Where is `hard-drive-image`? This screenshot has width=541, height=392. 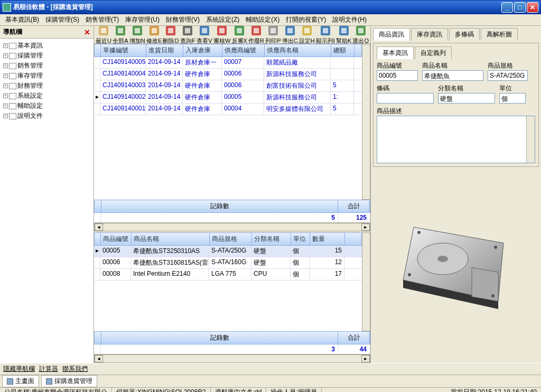 hard-drive-image is located at coordinates (456, 264).